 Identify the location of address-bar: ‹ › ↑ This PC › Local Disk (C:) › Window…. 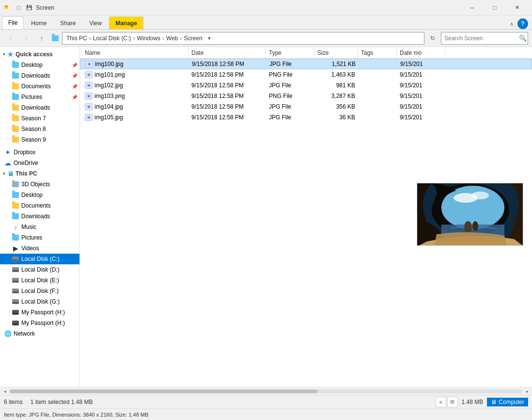
(266, 38).